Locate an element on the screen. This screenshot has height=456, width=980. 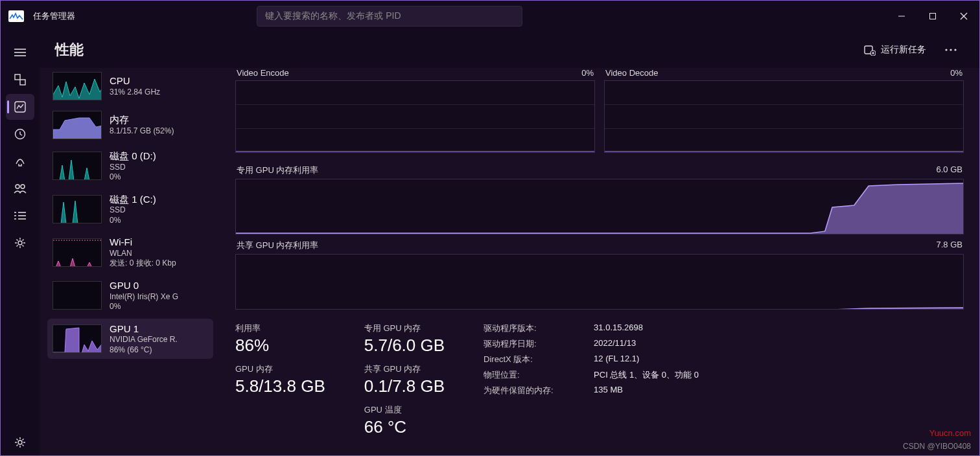
perf-sidebar: CPU31% 2.84 GHz 内存8.1/15.7 GB (52%) 磁盘 0… is located at coordinates (132, 262).